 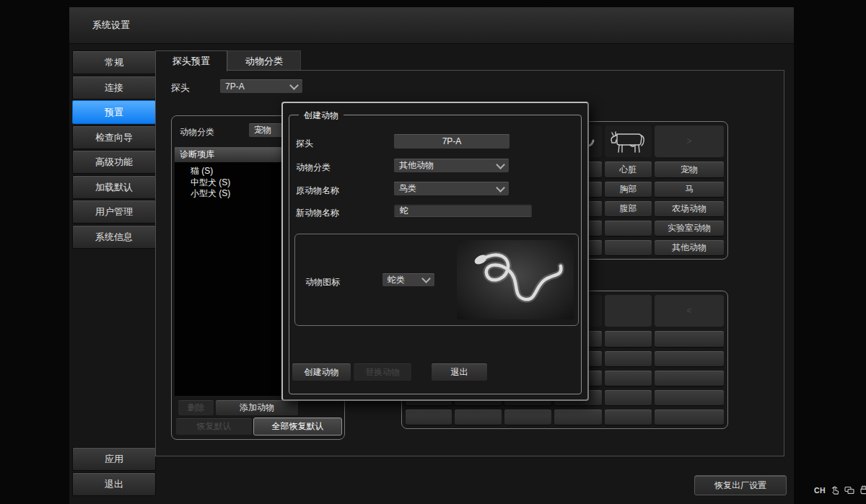 What do you see at coordinates (459, 372) in the screenshot?
I see `dialog-exit-button: 退出` at bounding box center [459, 372].